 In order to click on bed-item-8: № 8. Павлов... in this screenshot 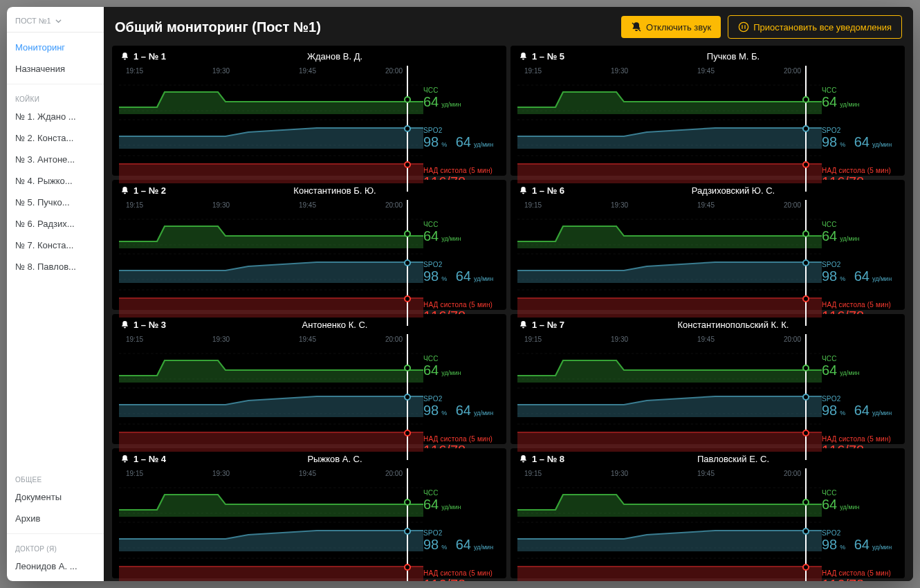, I will do `click(55, 267)`.